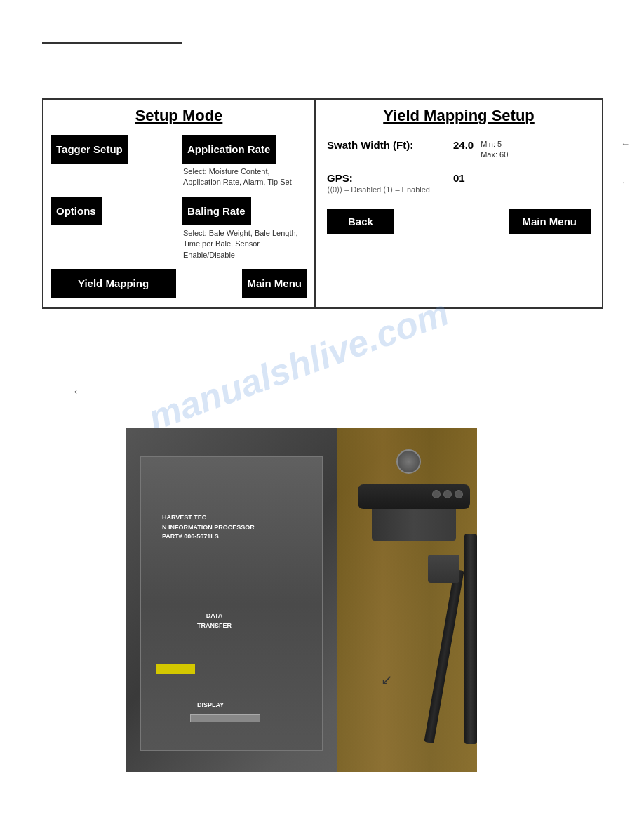  I want to click on round-connector, so click(443, 569).